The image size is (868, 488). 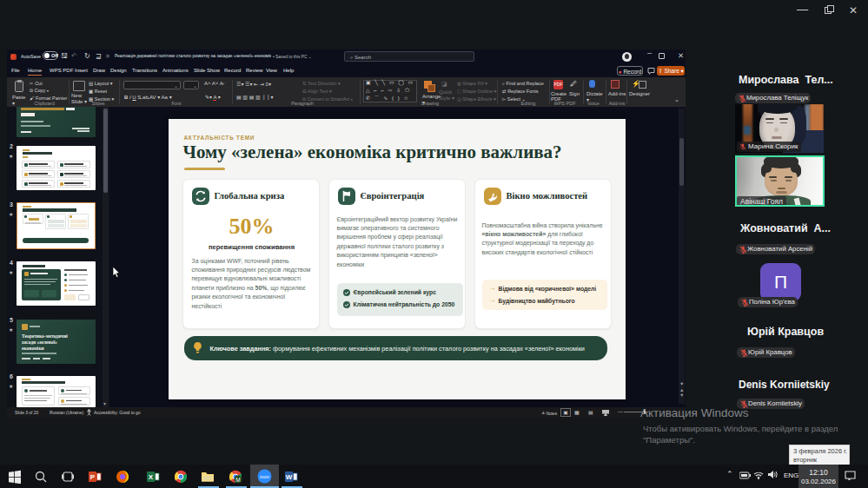 I want to click on svg-text: W, so click(x=289, y=478).